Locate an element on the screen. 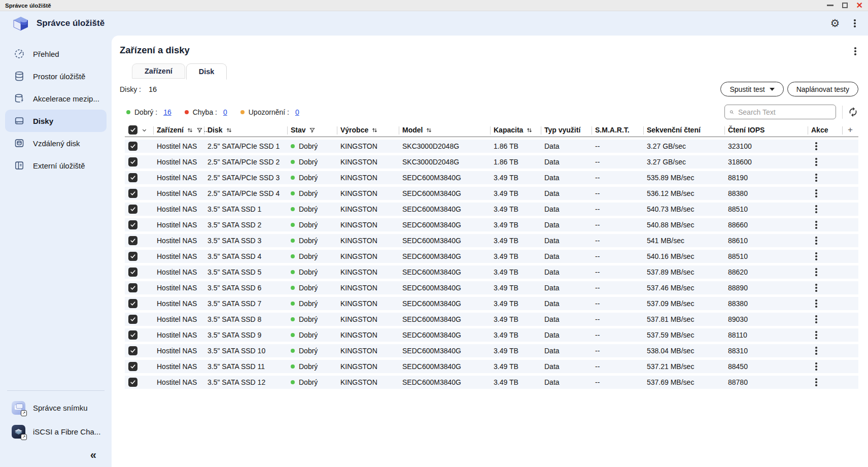  maximize-button is located at coordinates (845, 5).